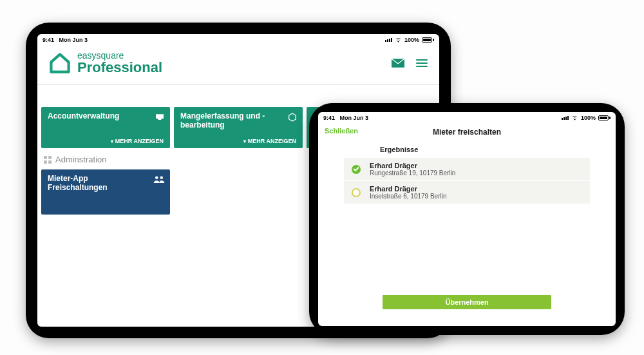  What do you see at coordinates (120, 63) in the screenshot?
I see `logo-text: easysquare Professional` at bounding box center [120, 63].